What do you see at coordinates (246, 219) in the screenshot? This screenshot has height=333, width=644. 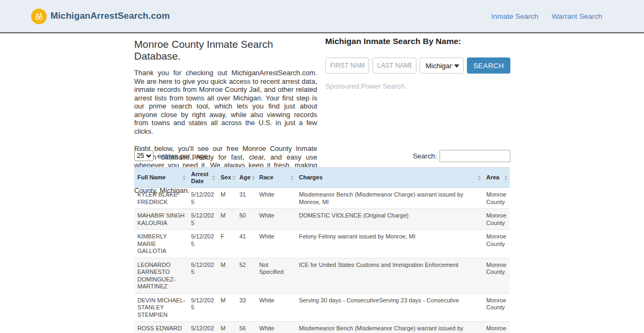 I see `cell-age: 50` at bounding box center [246, 219].